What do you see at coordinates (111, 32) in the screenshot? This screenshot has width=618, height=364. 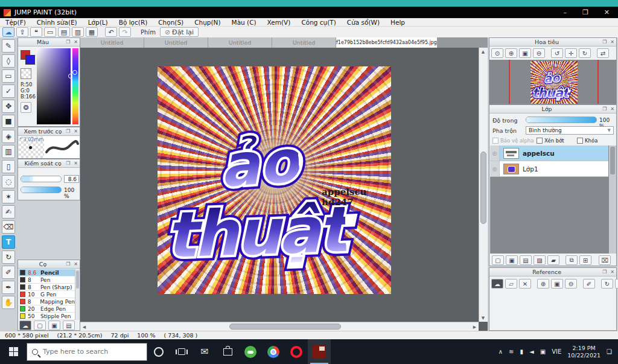 I see `undo-button: ↶` at bounding box center [111, 32].